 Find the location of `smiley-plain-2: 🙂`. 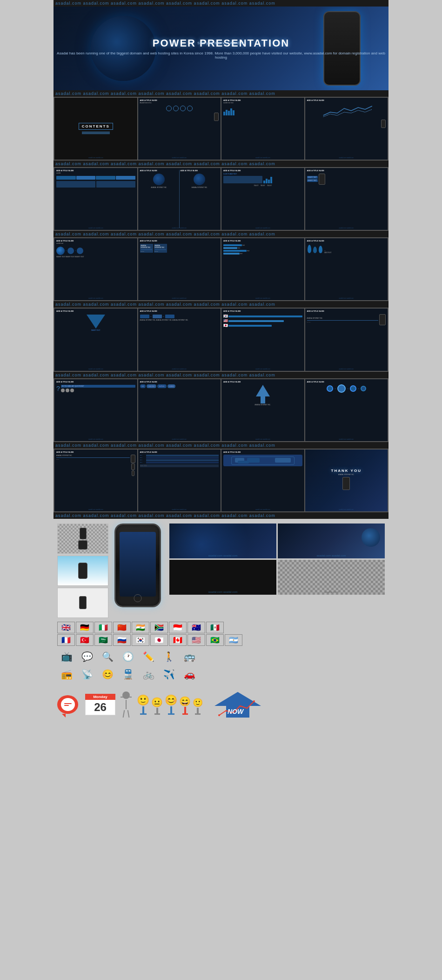

smiley-plain-2: 🙂 is located at coordinates (198, 706).